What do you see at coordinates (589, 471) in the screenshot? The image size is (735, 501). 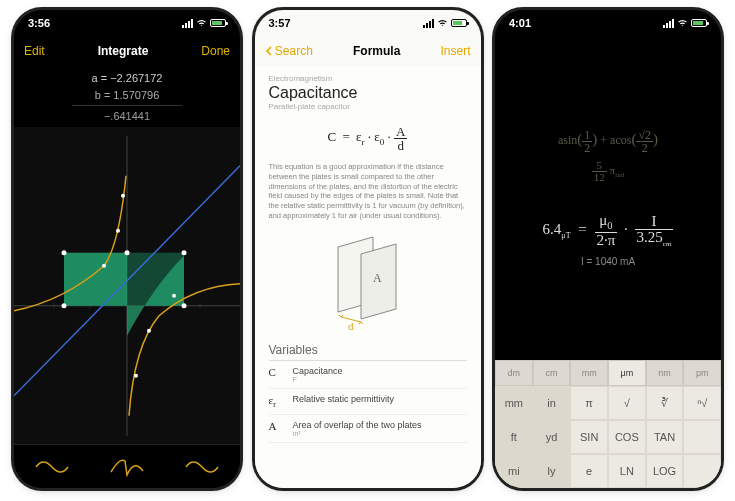 I see `key-e: e` at bounding box center [589, 471].